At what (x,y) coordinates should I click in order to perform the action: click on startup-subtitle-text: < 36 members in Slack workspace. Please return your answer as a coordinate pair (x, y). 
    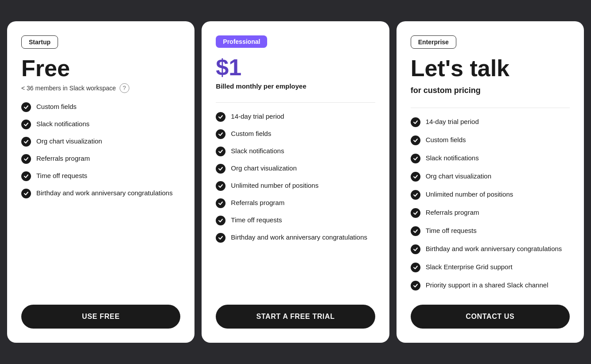
    Looking at the image, I should click on (69, 88).